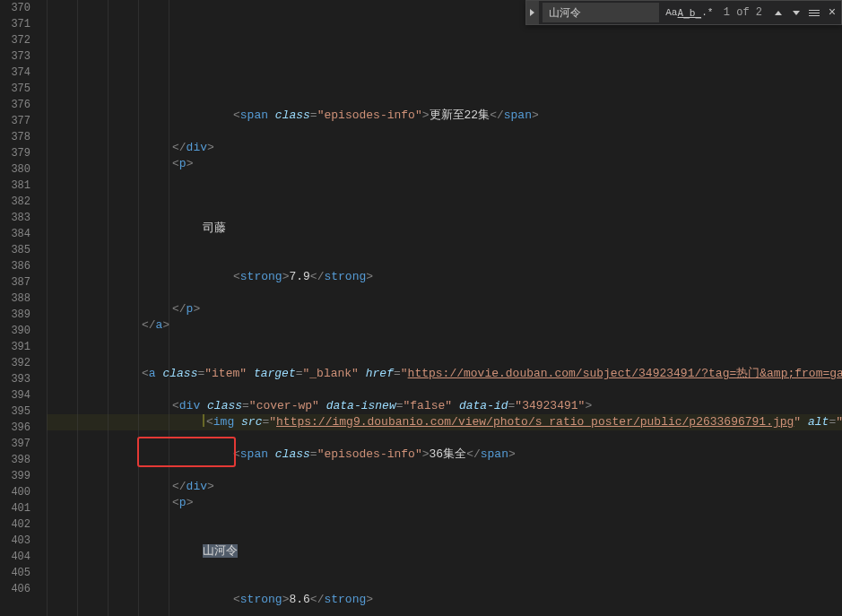 This screenshot has height=616, width=842. Describe the element at coordinates (15, 266) in the screenshot. I see `line-number: 386` at that location.